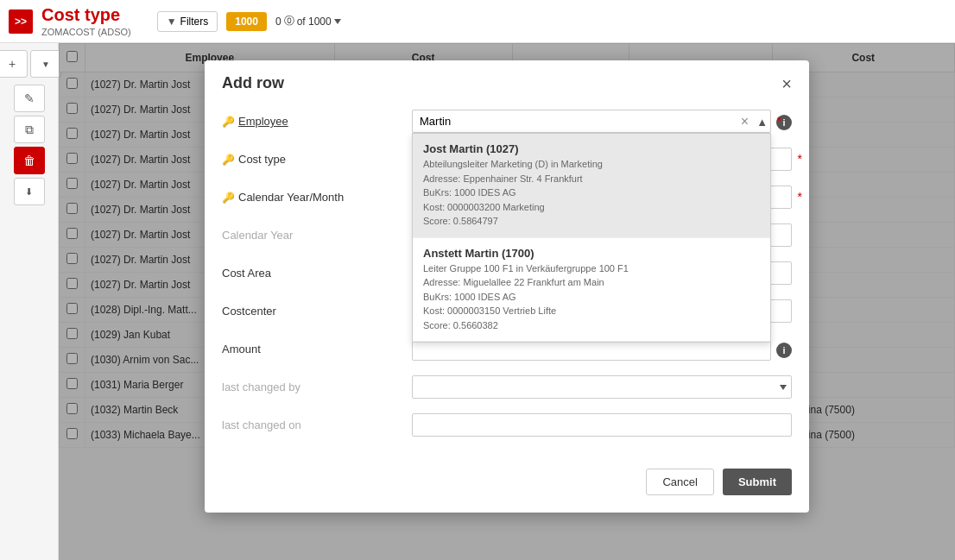 This screenshot has height=560, width=955. What do you see at coordinates (680, 481) in the screenshot?
I see `cancel-button: Cancel` at bounding box center [680, 481].